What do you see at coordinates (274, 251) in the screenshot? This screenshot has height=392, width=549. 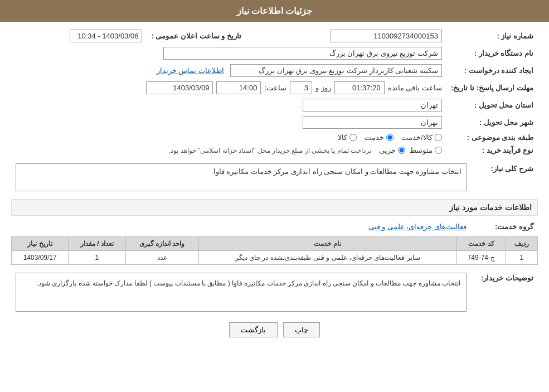 I see `services-table: ردیف کد خدمت نام خدمت واحد اندازه گیری ت…` at bounding box center [274, 251].